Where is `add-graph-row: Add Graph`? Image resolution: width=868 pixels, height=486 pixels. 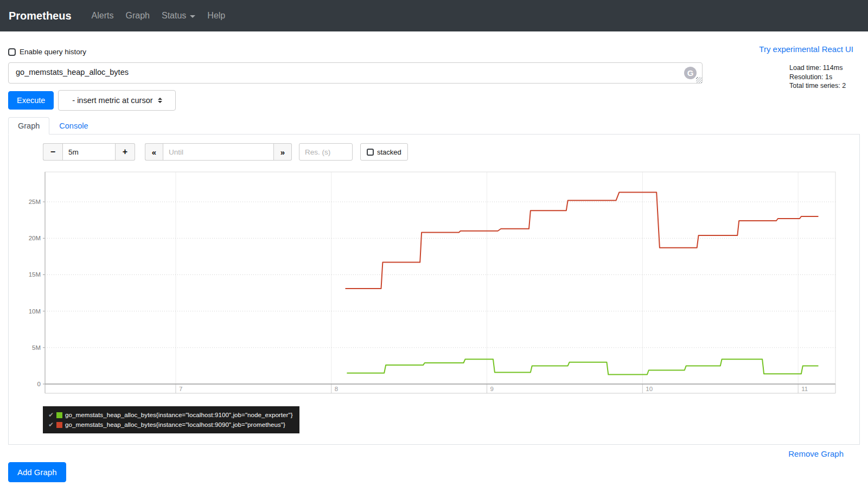 add-graph-row: Add Graph is located at coordinates (434, 472).